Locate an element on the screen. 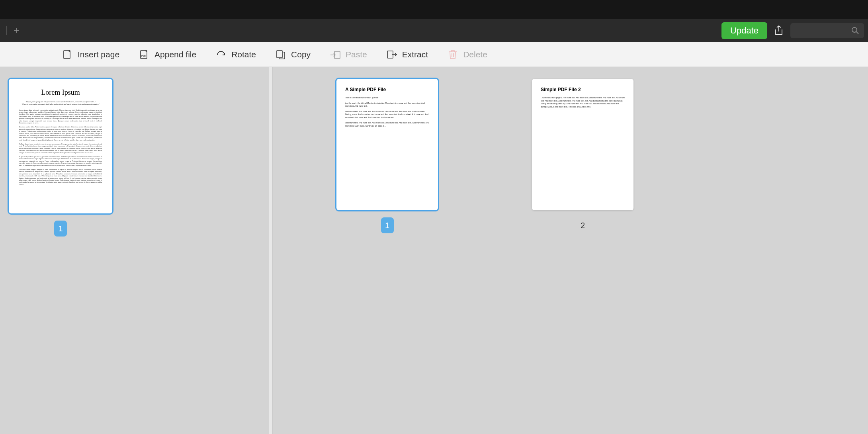  rotate-button: Rotate is located at coordinates (236, 55).